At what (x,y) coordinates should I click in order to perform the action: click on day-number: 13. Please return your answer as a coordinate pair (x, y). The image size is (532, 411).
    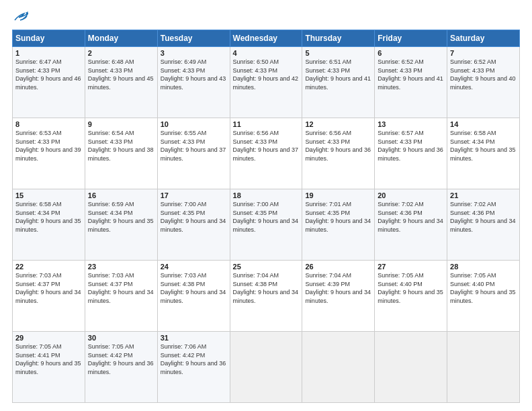
    Looking at the image, I should click on (411, 124).